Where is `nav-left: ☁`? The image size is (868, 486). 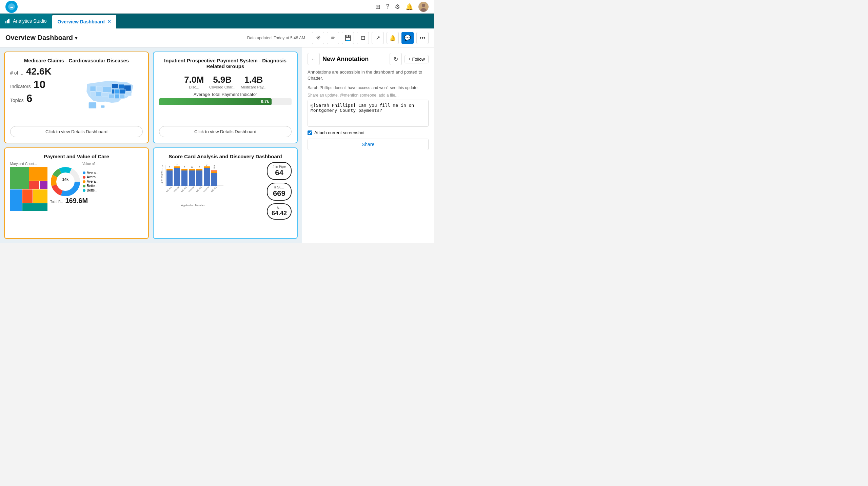
nav-left: ☁ is located at coordinates (12, 7).